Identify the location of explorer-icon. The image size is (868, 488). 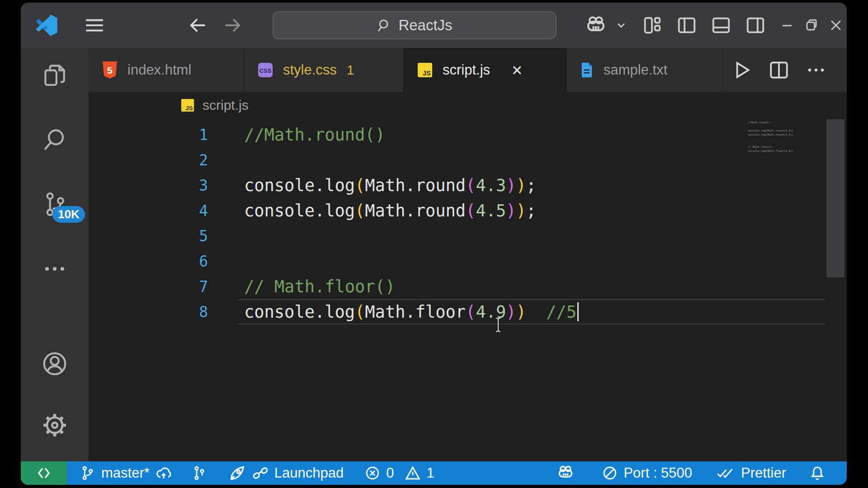
(55, 75).